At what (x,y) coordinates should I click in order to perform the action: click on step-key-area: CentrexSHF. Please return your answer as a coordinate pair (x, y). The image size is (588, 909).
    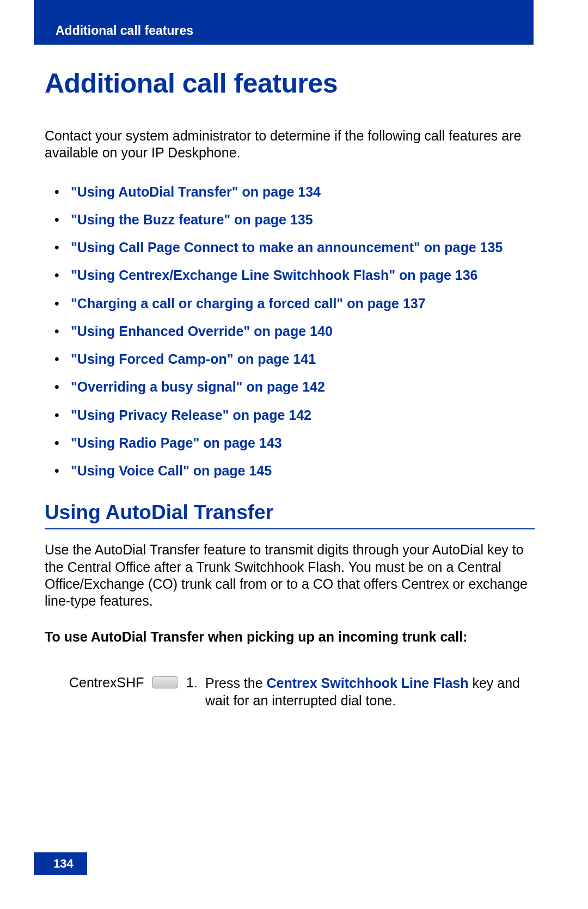
    Looking at the image, I should click on (115, 683).